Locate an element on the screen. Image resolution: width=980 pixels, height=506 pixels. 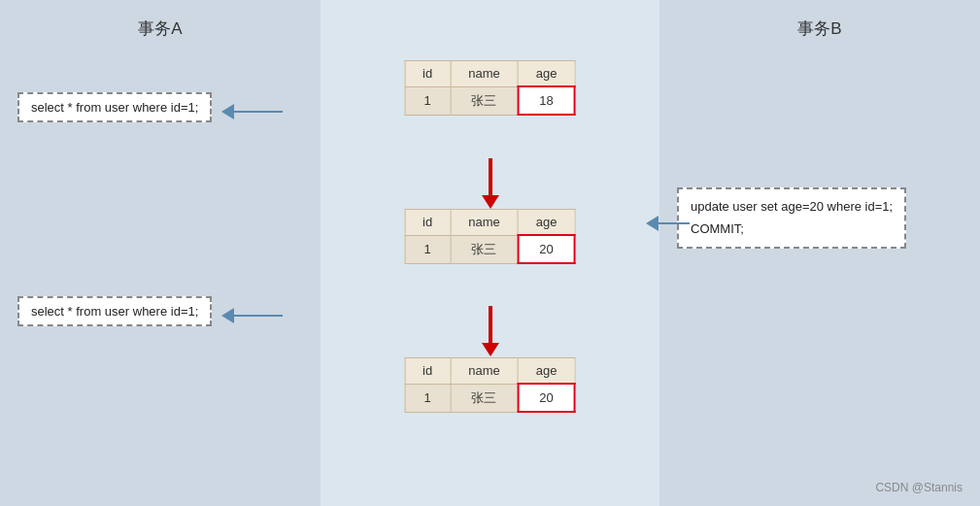
table1-row-age: 18 is located at coordinates (546, 101).